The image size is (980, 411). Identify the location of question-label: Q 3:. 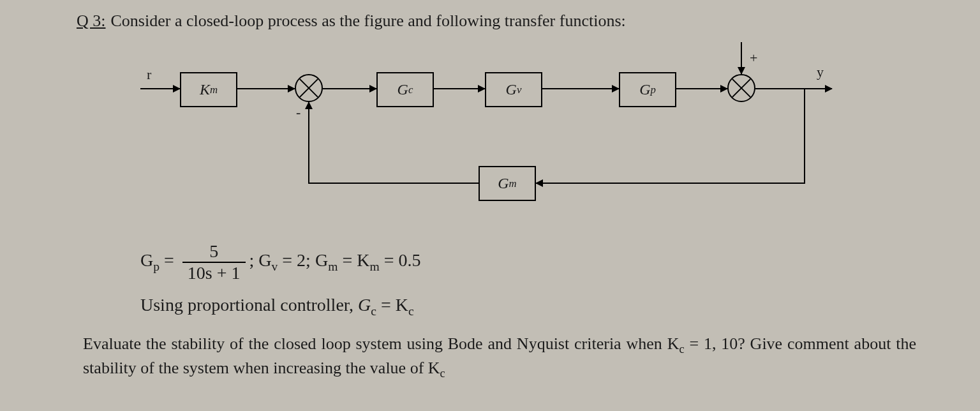
(91, 21).